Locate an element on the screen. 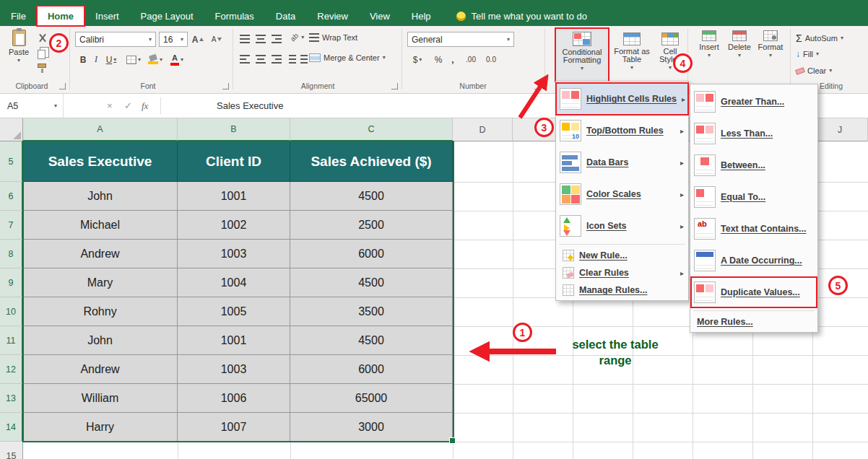  insert-function-button: fx is located at coordinates (144, 105).